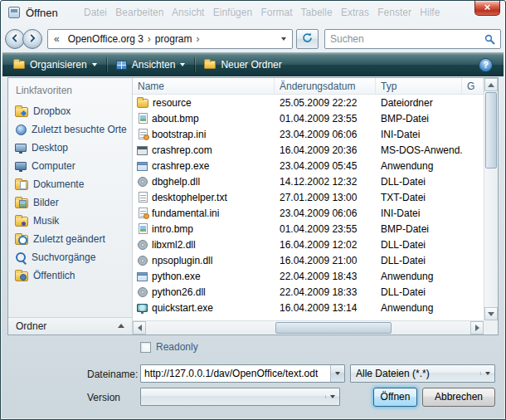  What do you see at coordinates (154, 65) in the screenshot?
I see `views-label: Ansichten` at bounding box center [154, 65].